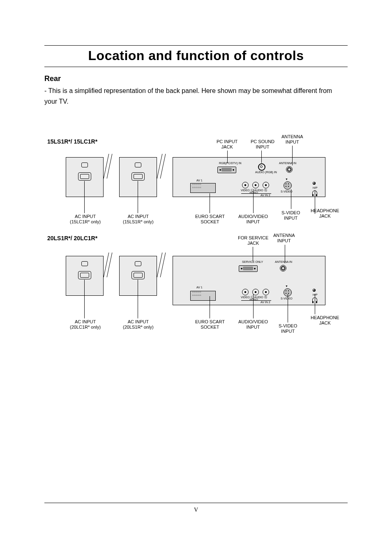 Image resolution: width=392 pixels, height=536 pixels. I want to click on callout-headphone-1: HEADPHONE JACK, so click(325, 213).